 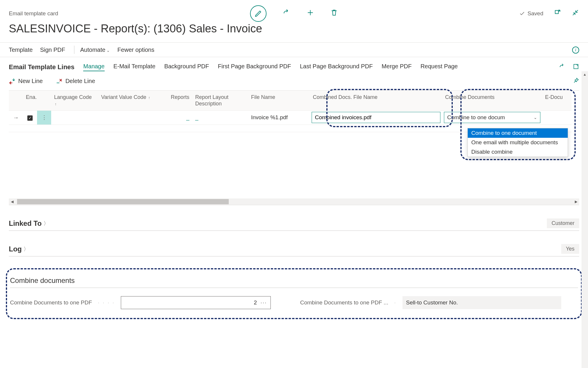 I want to click on tab-manage: Manage, so click(x=94, y=67).